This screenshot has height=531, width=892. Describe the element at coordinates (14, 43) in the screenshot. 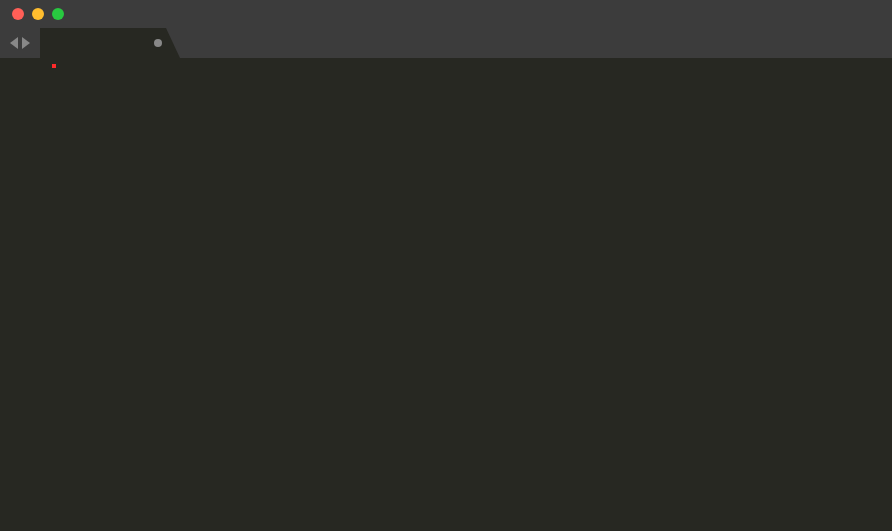

I see `nav-back-icon` at that location.